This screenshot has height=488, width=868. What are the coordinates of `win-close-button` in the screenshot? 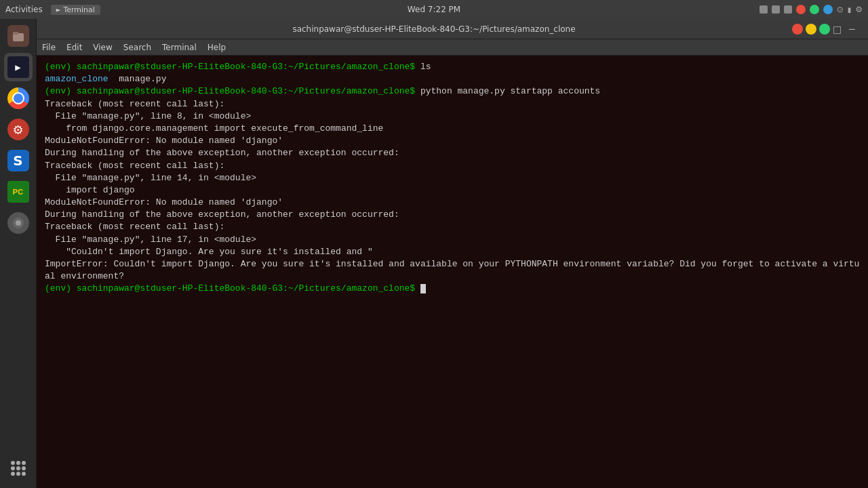 It's located at (797, 29).